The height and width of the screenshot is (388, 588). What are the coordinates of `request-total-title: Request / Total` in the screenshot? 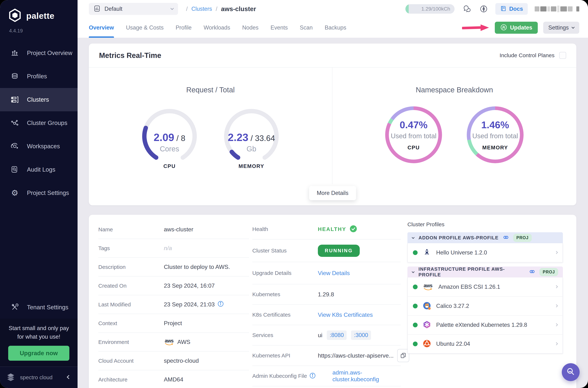 It's located at (210, 90).